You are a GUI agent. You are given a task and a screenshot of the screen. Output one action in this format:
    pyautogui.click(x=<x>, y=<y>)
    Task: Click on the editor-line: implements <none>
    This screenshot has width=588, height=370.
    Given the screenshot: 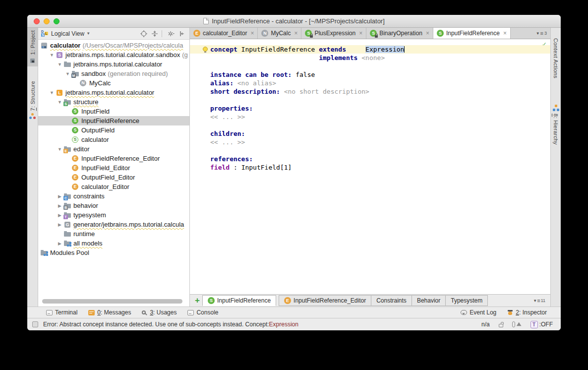 What is the action you would take?
    pyautogui.click(x=370, y=58)
    